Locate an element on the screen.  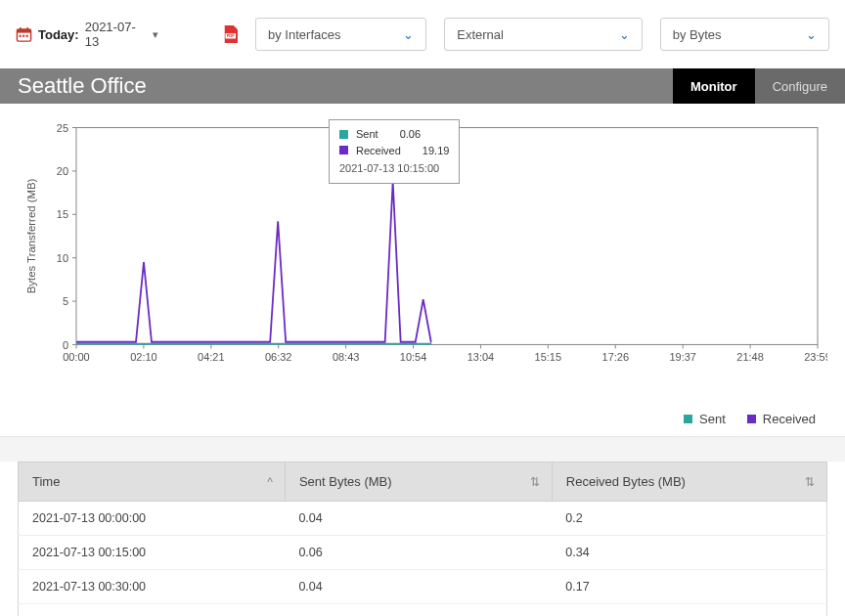
chart-tooltip: Sent0.06 Received19.19 2021-07-13 10:15:… is located at coordinates (394, 152).